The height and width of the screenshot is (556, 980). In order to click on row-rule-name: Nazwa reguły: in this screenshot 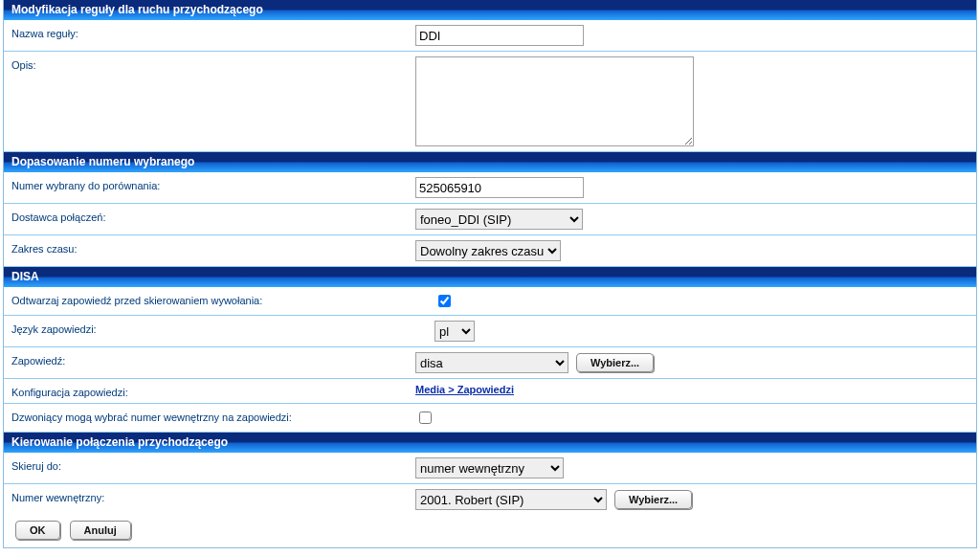, I will do `click(490, 36)`.